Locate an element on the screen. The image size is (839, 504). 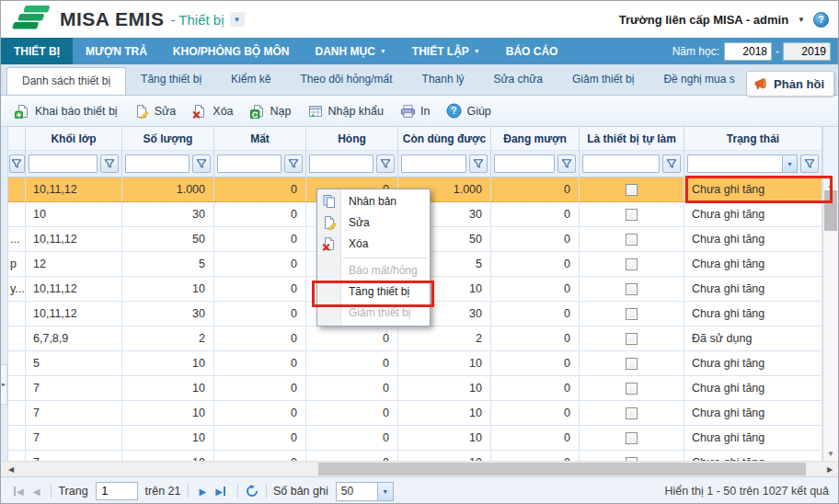
filter-input-so-luong is located at coordinates (157, 164).